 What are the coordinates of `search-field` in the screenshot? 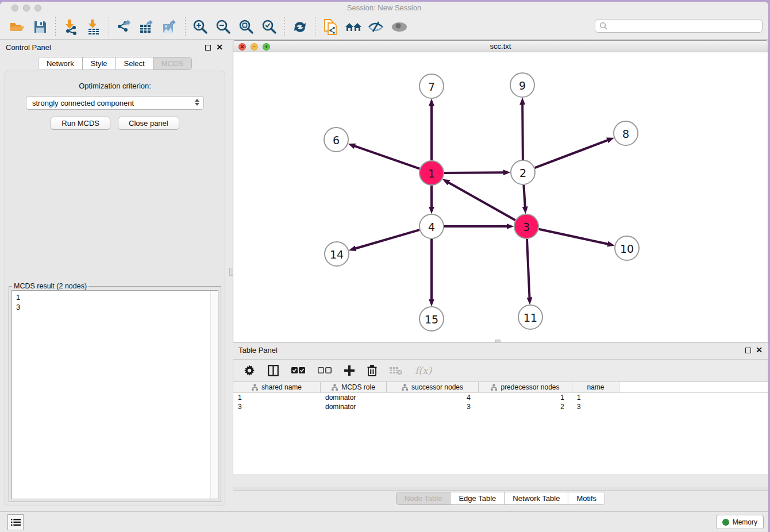 It's located at (679, 26).